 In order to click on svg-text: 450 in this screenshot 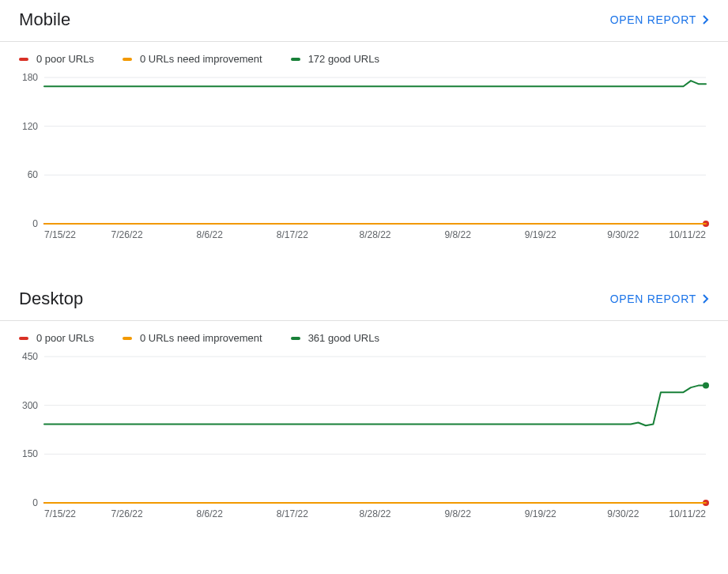, I will do `click(30, 357)`.